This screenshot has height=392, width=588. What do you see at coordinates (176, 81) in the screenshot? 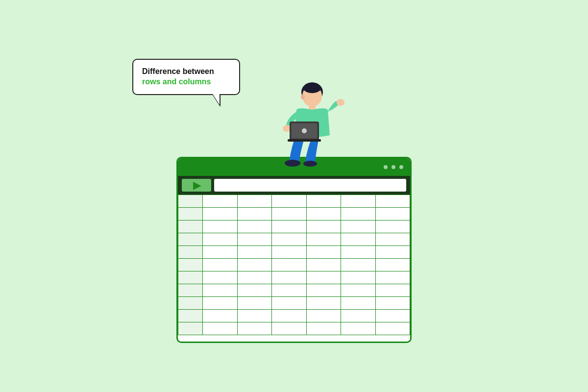
I see `bubble-line2: rows and columns` at bounding box center [176, 81].